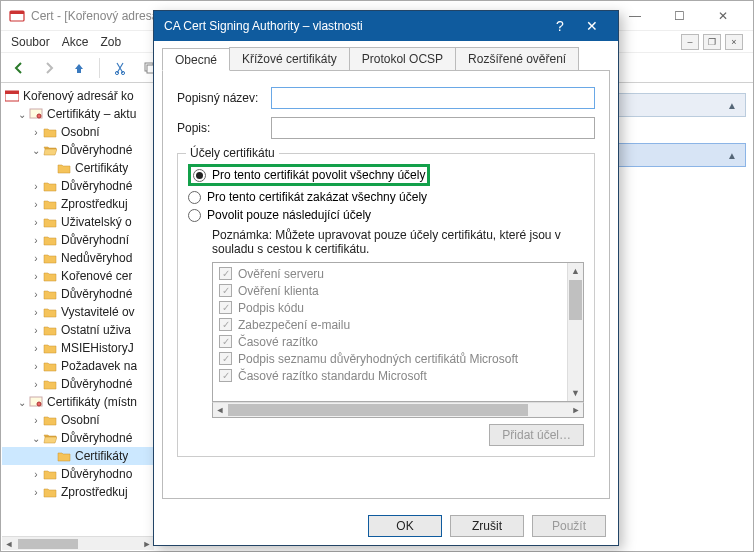 Image resolution: width=754 pixels, height=552 pixels. I want to click on forward-button, so click(49, 68).